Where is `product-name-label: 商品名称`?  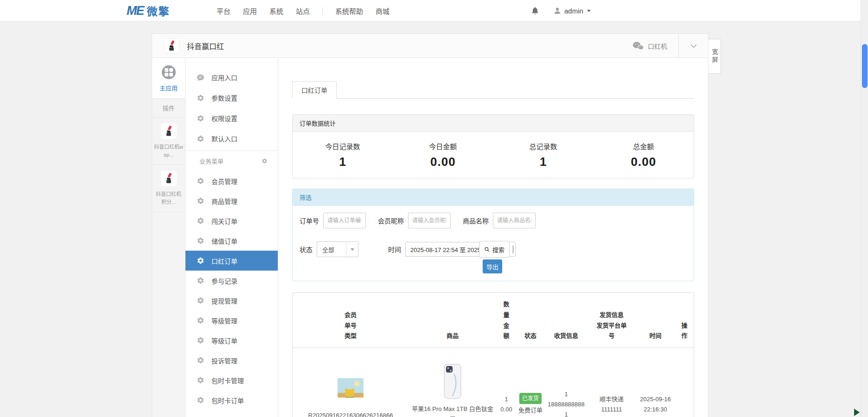 product-name-label: 商品名称 is located at coordinates (476, 221).